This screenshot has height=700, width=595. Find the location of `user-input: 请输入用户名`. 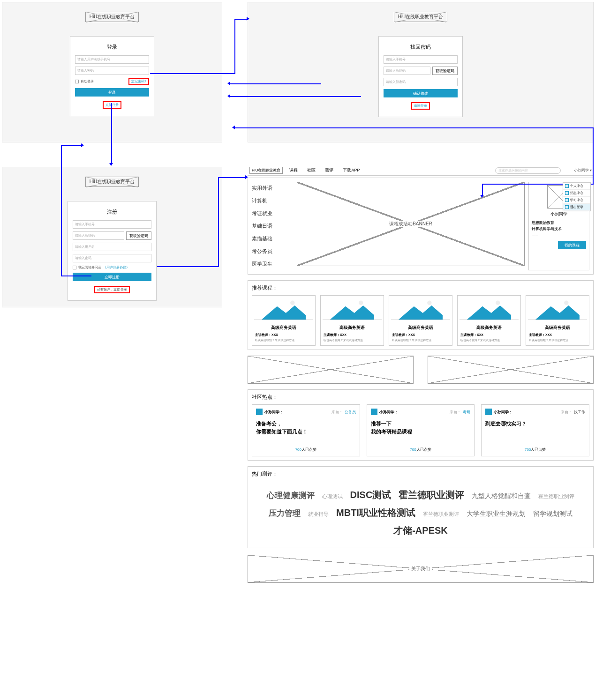

user-input: 请输入用户名 is located at coordinates (112, 247).